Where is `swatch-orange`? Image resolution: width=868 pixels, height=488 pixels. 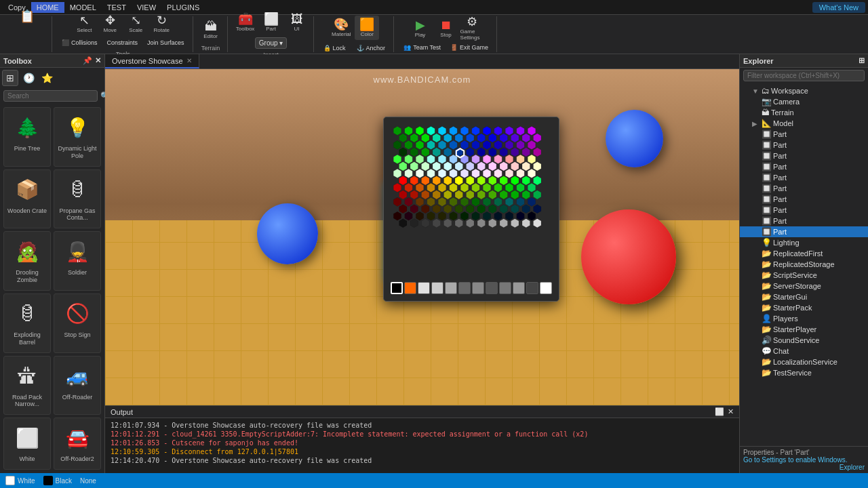 swatch-orange is located at coordinates (410, 288).